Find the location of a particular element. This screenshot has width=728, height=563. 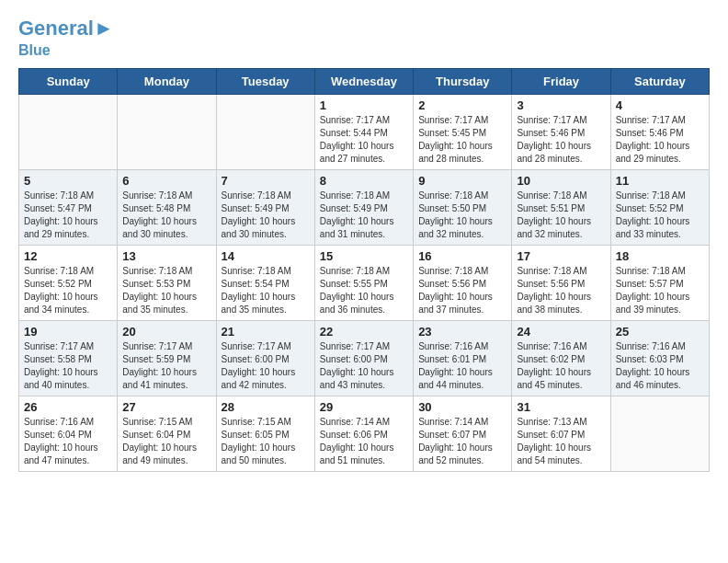

calendar-cell: 3Sunrise: 7:17 AM Sunset: 5:46 PM Daylig… is located at coordinates (561, 132).